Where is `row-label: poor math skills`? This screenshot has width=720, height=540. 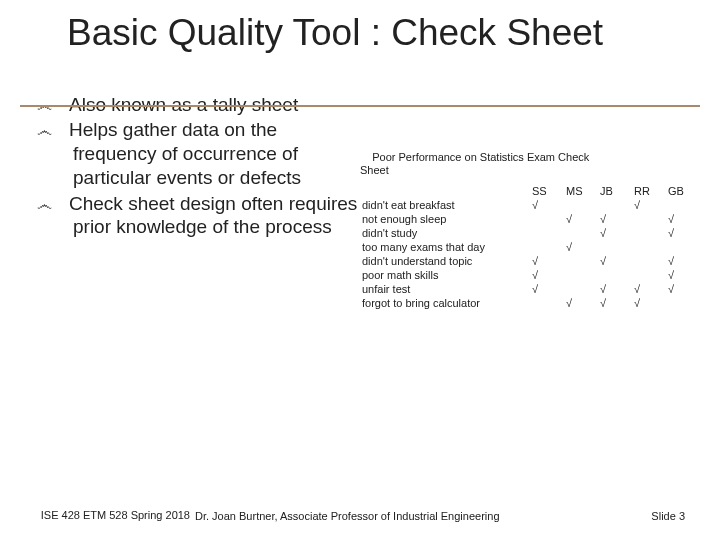 row-label: poor math skills is located at coordinates (445, 275).